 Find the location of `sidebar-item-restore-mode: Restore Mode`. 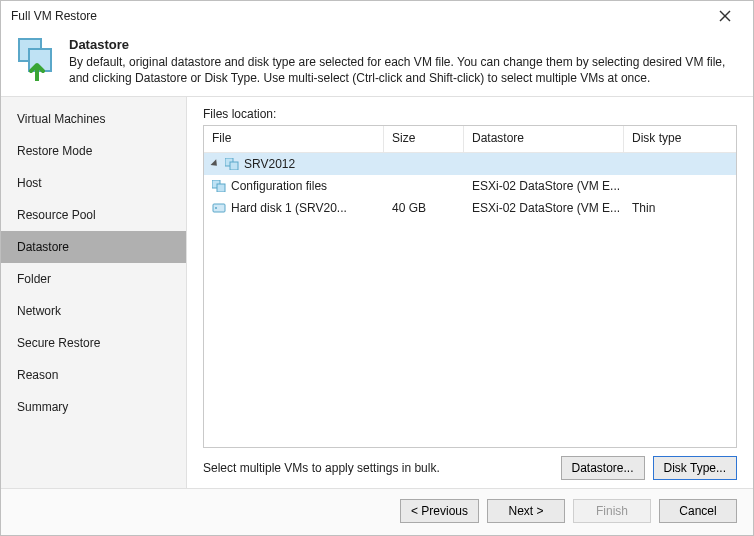

sidebar-item-restore-mode: Restore Mode is located at coordinates (94, 151).